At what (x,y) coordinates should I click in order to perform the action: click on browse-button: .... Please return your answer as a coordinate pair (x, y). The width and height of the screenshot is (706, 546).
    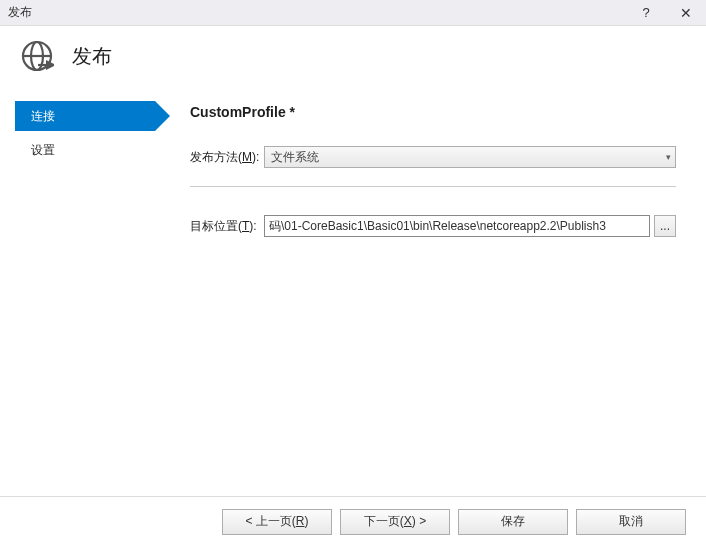
    Looking at the image, I should click on (665, 226).